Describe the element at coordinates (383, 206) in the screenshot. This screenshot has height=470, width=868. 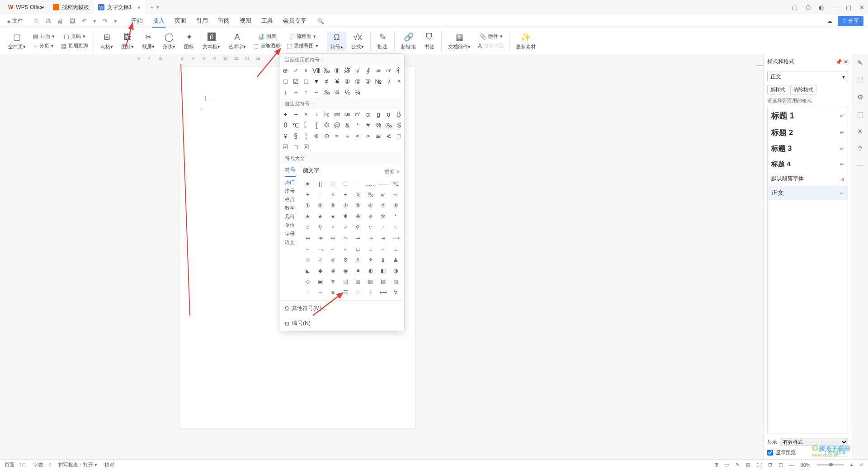
I see `symbol-browse-cell: ⑦` at that location.